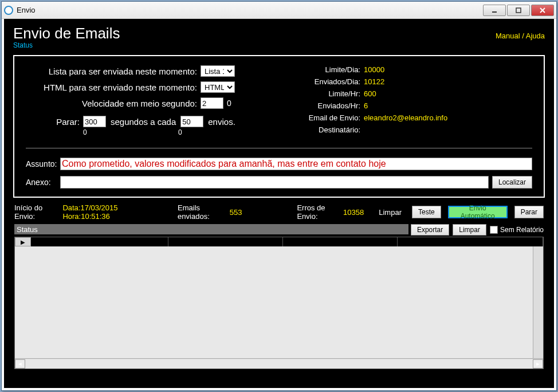  Describe the element at coordinates (414, 101) in the screenshot. I see `stats-column: Limite/Dia:10000 Enviados/Dia:10122 Limi…` at that location.